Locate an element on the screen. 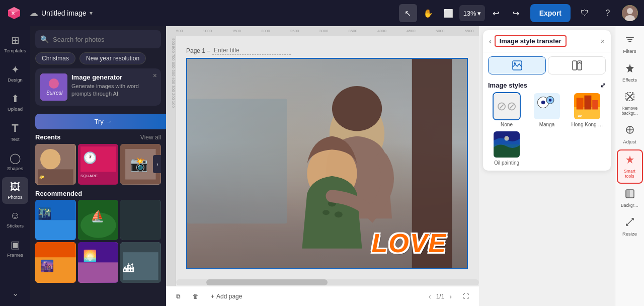  recommended-photo-4: 🌆 is located at coordinates (55, 263).